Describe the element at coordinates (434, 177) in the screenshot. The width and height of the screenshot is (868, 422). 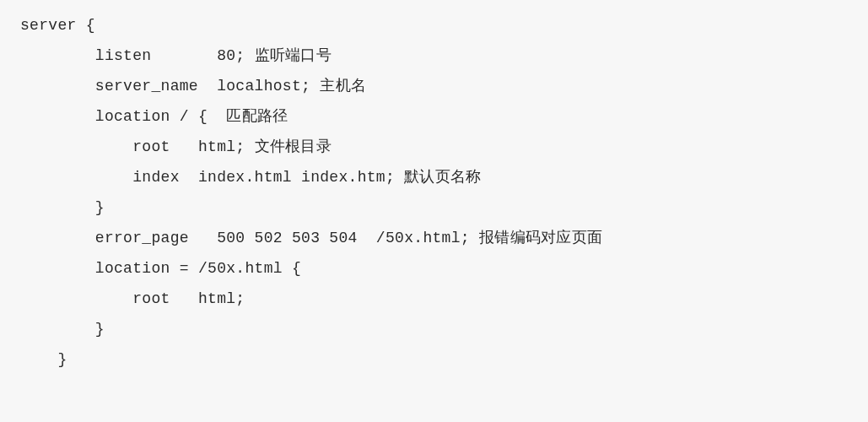
I see `code-line: index index.html index.htm; 默认页名称` at that location.